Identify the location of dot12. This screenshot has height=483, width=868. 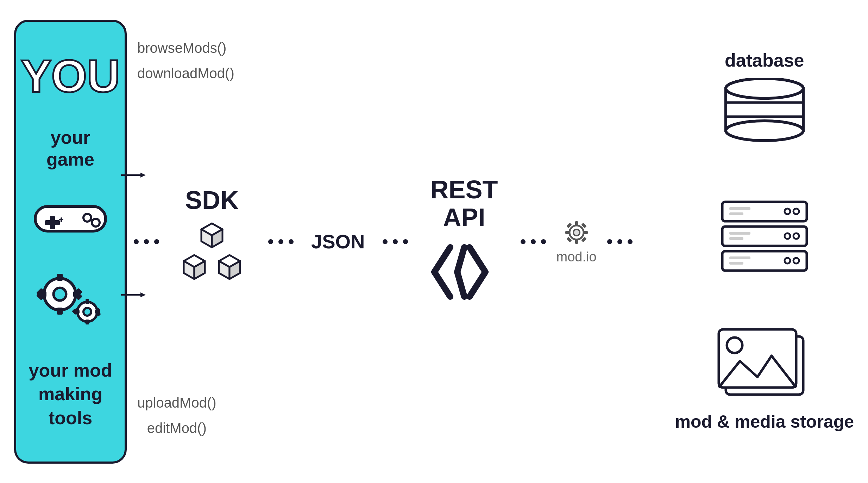
(543, 242).